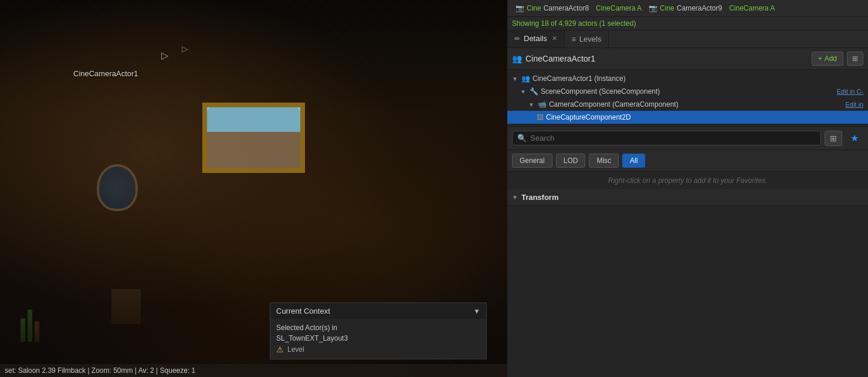  Describe the element at coordinates (517, 39) in the screenshot. I see `details-tab-icon: ✏` at that location.